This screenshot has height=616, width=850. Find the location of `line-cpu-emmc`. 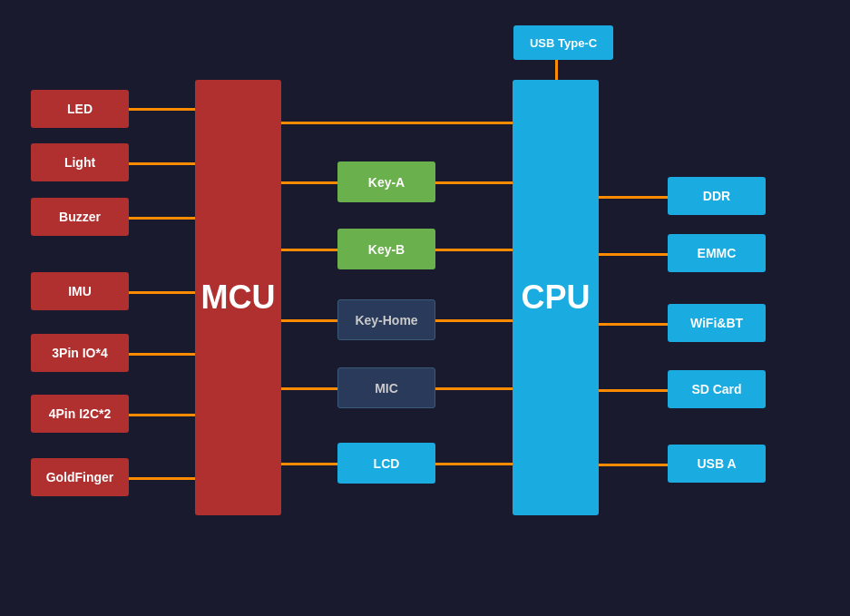

line-cpu-emmc is located at coordinates (633, 254).